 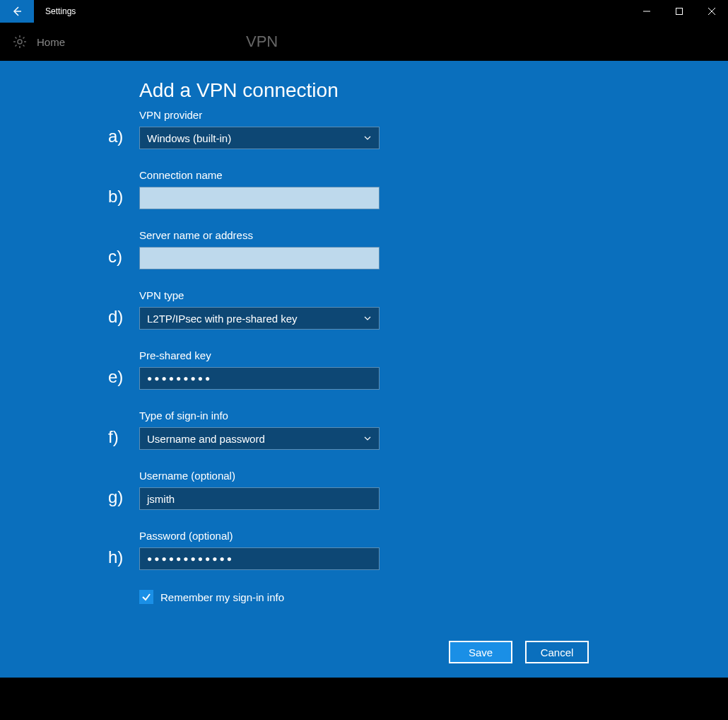 What do you see at coordinates (206, 439) in the screenshot?
I see `dropdown-signin-type-value: Username and password` at bounding box center [206, 439].